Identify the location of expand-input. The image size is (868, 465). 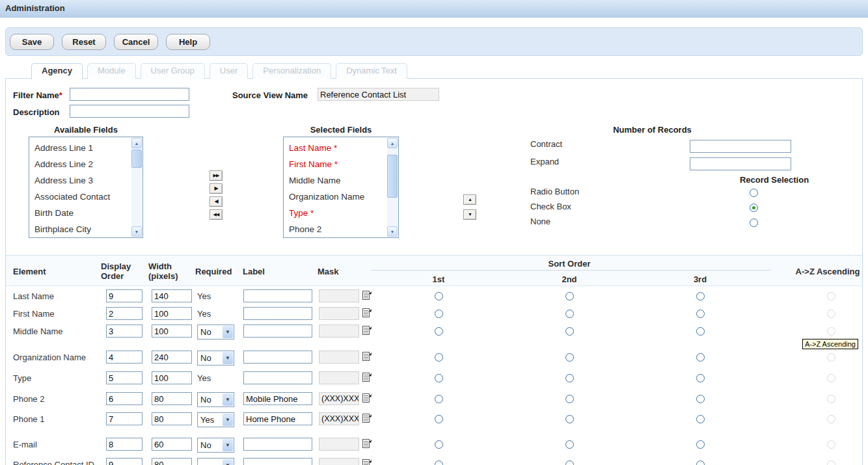
(740, 164).